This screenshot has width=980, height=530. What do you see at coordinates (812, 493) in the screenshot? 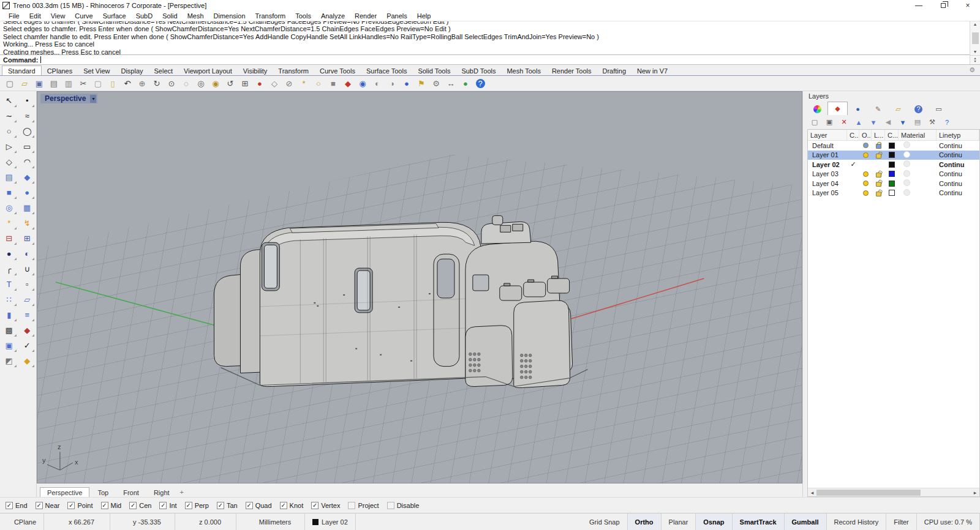
I see `hscroll-left-icon: ◂` at bounding box center [812, 493].